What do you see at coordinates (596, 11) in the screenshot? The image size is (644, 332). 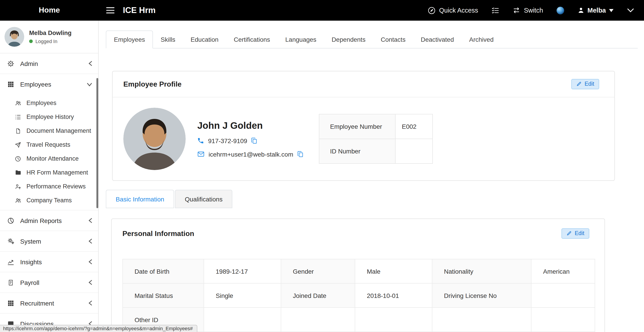 I see `user-menu: Melba` at bounding box center [596, 11].